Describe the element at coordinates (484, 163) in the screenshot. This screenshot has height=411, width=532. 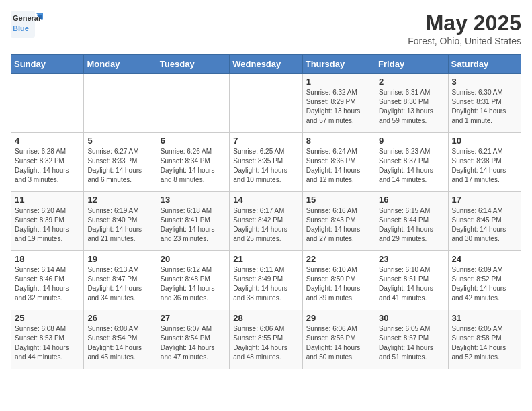
I see `calendar-cell: 10Sunrise: 6:21 AM Sunset: 8:38 PM Dayli…` at that location.